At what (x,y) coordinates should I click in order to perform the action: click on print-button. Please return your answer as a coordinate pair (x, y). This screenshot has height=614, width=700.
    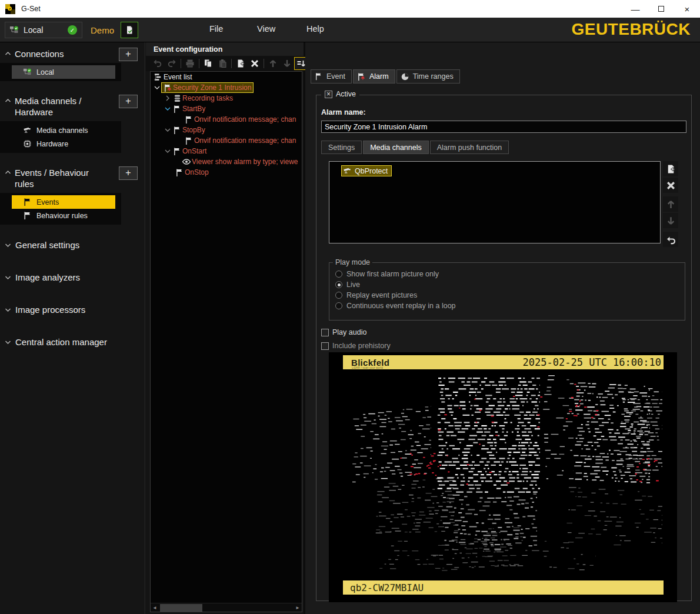
    Looking at the image, I should click on (190, 64).